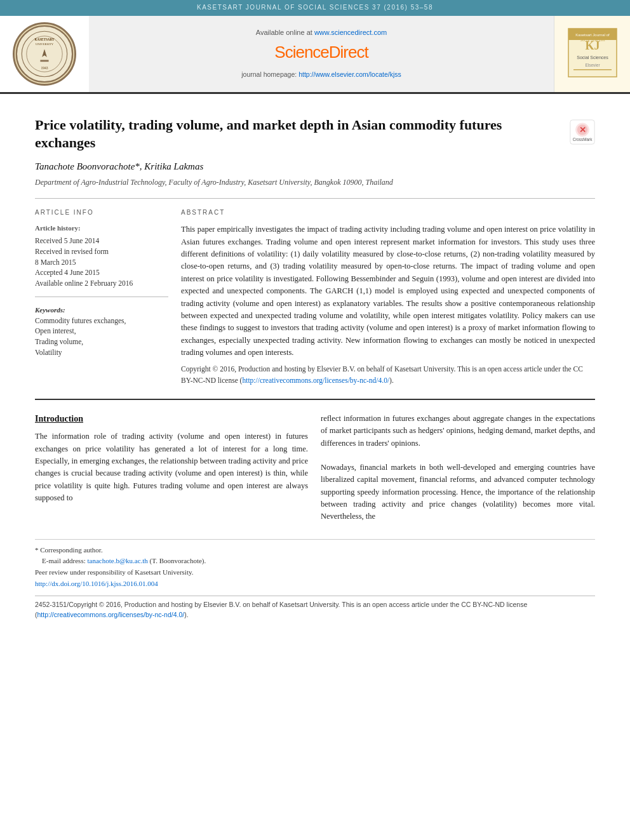  I want to click on intro-right-text-2: Nowadays, financial markets in both well…, so click(458, 493).